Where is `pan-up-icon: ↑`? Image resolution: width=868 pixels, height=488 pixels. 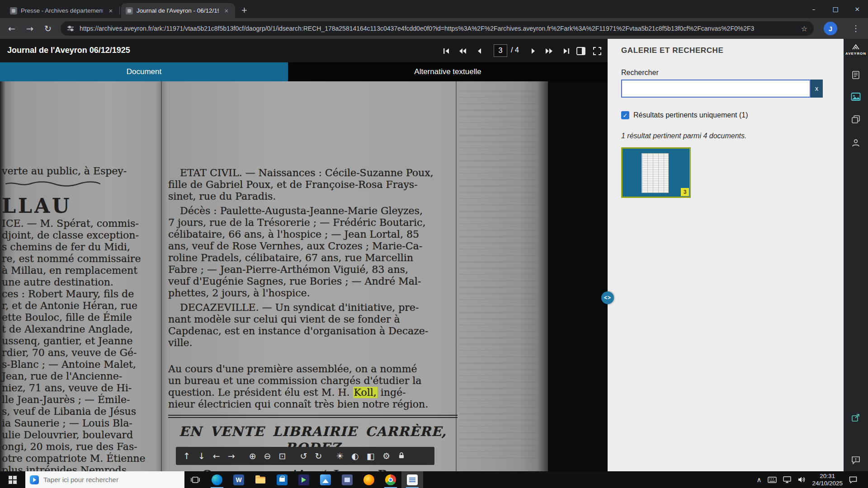
pan-up-icon: ↑ is located at coordinates (187, 456).